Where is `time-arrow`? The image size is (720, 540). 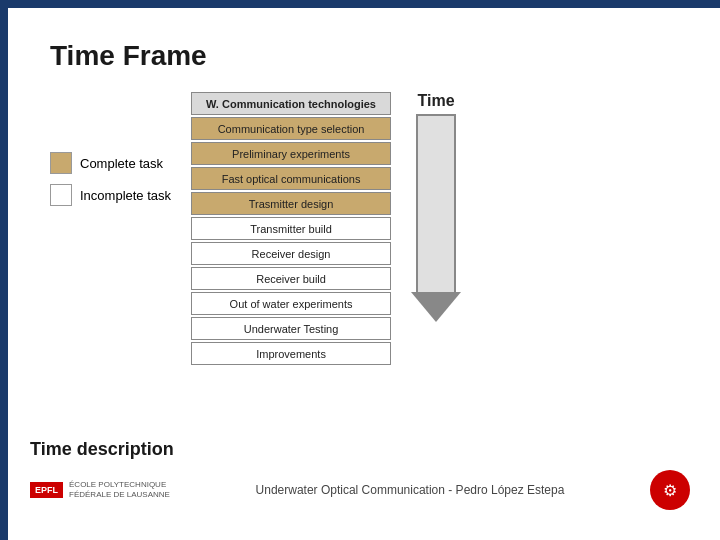
time-arrow is located at coordinates (436, 218).